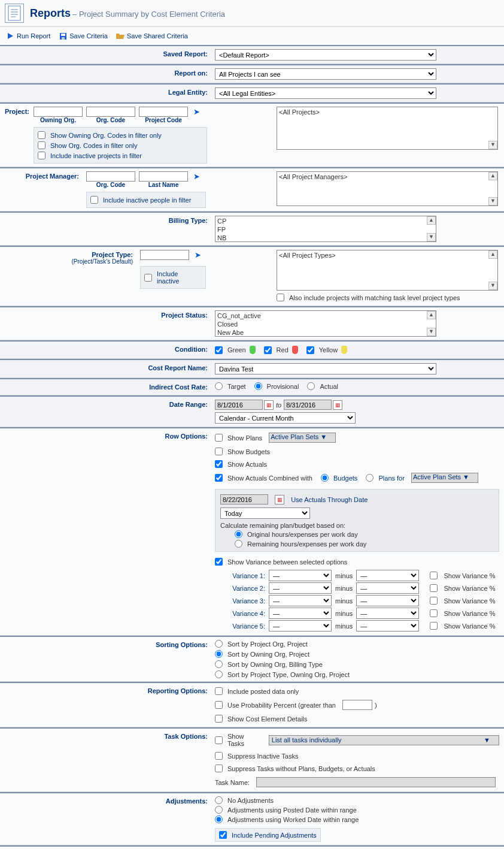  What do you see at coordinates (165, 255) in the screenshot?
I see `project-type-input` at bounding box center [165, 255].